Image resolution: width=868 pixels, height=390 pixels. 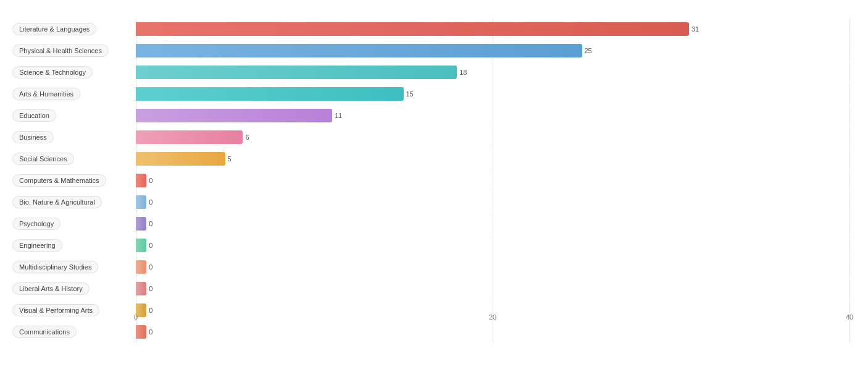 What do you see at coordinates (136, 317) in the screenshot?
I see `x-axis-tick: 0` at bounding box center [136, 317].